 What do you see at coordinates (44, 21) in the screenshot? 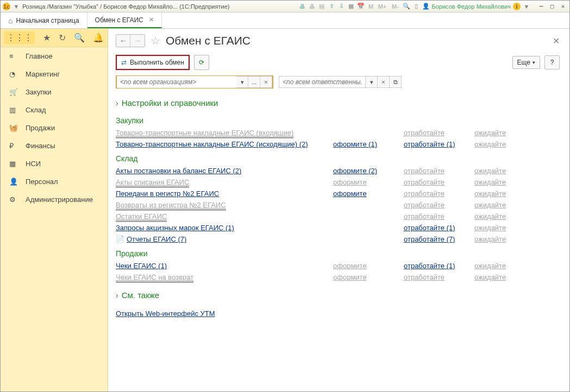
I see `tab-home: Начальная страница` at bounding box center [44, 21].